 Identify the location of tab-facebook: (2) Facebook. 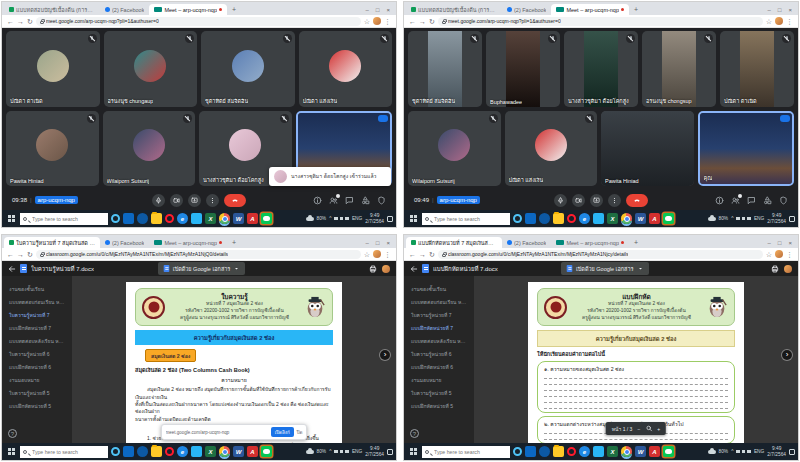
(124, 10).